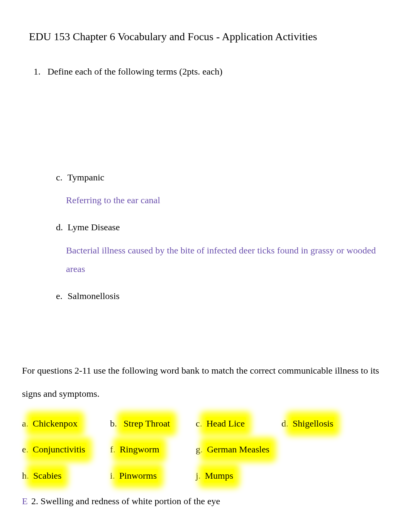 The height and width of the screenshot is (532, 410). I want to click on term-c-name: Tympanic, so click(86, 177).